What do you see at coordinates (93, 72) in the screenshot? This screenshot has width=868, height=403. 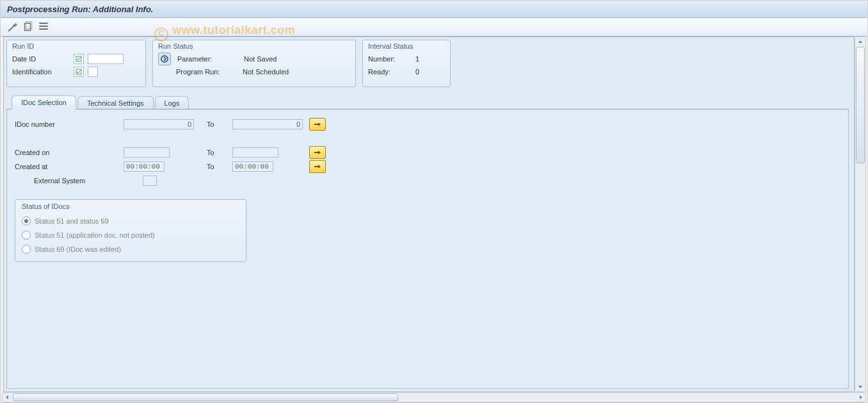 I see `input-identification` at bounding box center [93, 72].